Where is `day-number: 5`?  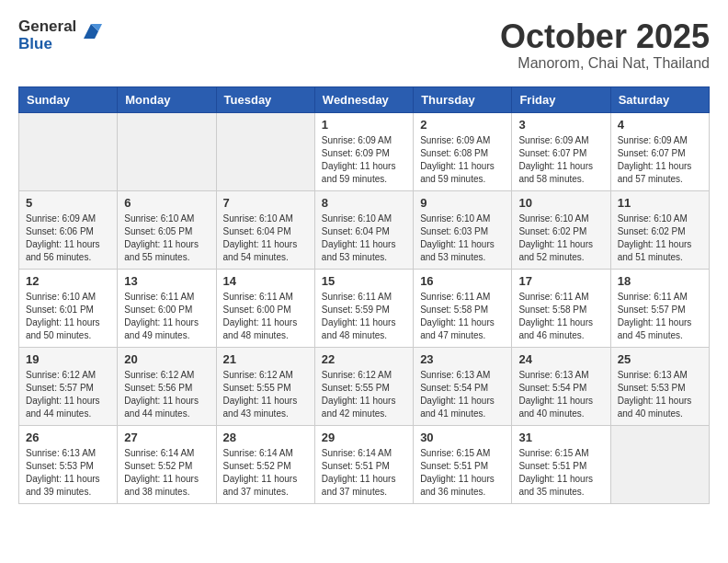
day-number: 5 is located at coordinates (68, 202).